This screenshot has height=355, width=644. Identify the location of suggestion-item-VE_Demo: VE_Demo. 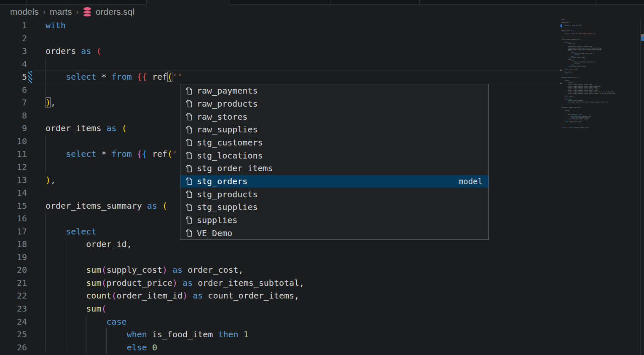
(335, 233).